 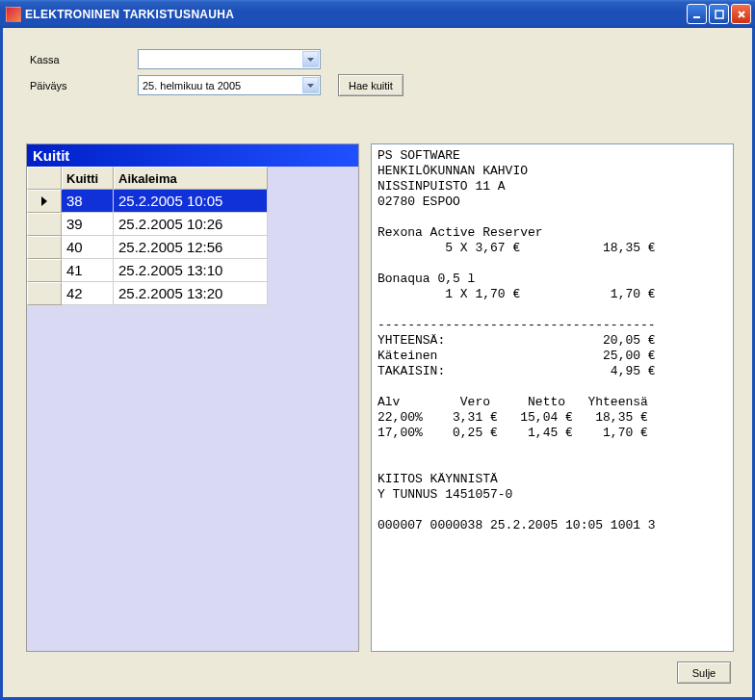 I want to click on grid-corner, so click(x=44, y=178).